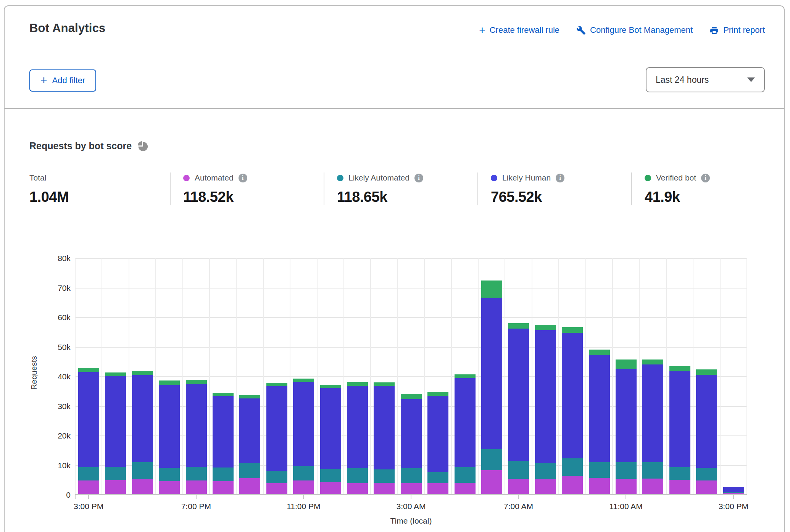 The image size is (790, 532). I want to click on bar-7-00-PM, so click(196, 437).